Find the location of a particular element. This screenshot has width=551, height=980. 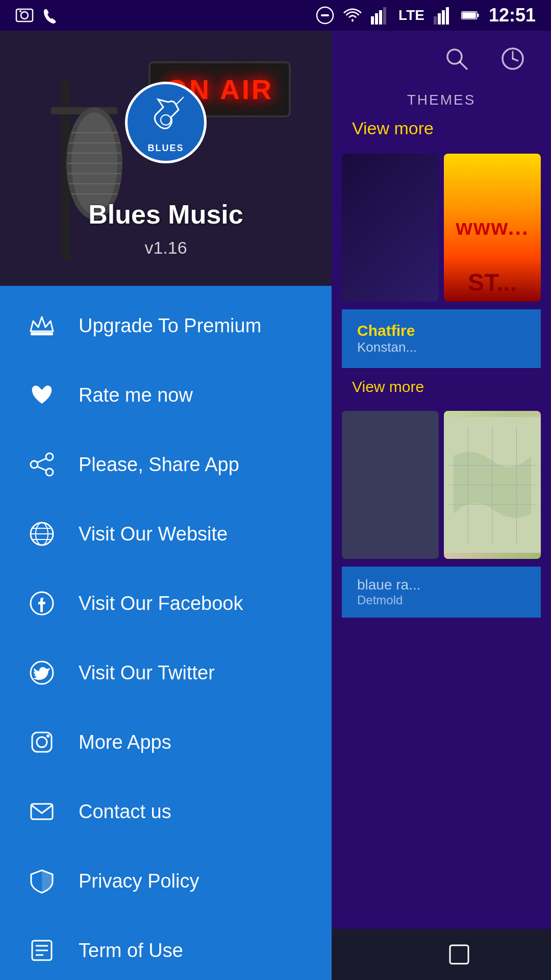

theme-item-radio is located at coordinates (390, 485).